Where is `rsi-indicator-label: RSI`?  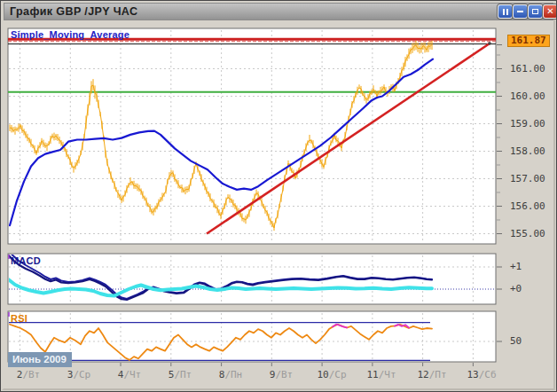
rsi-indicator-label: RSI is located at coordinates (20, 318).